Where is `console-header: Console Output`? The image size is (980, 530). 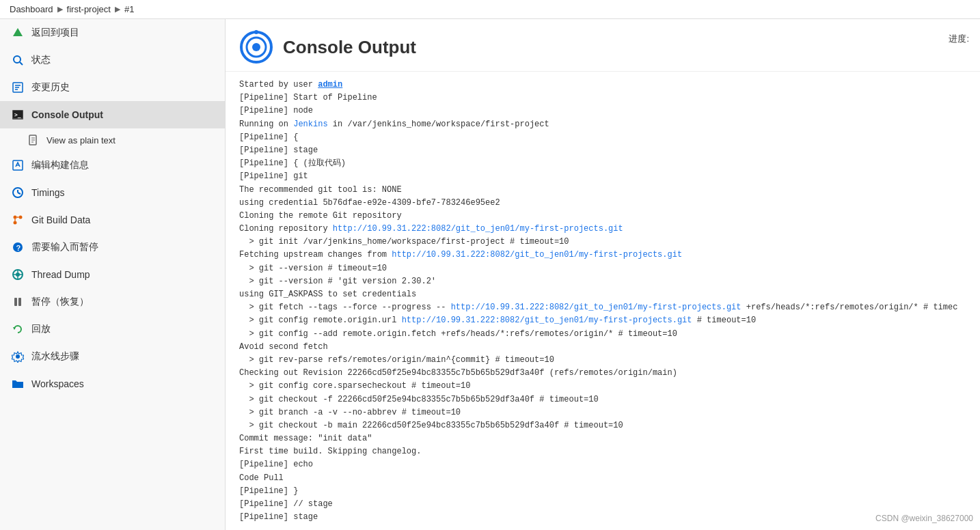
console-header: Console Output is located at coordinates (603, 45).